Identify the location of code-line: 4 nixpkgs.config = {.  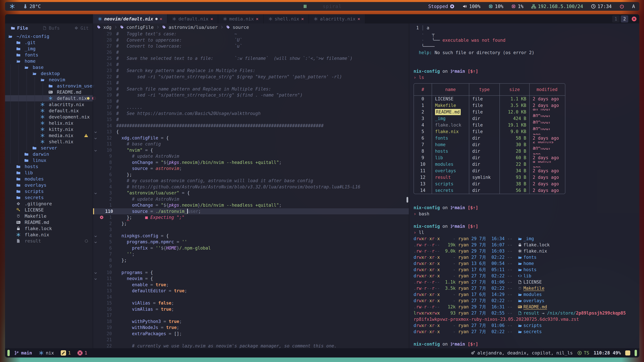
(251, 236).